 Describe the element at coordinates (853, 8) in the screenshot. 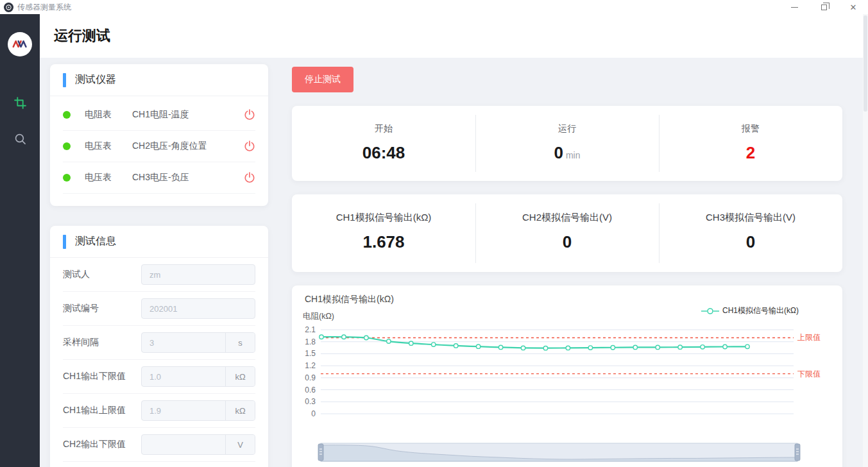

I see `close-glyph: ✕` at that location.